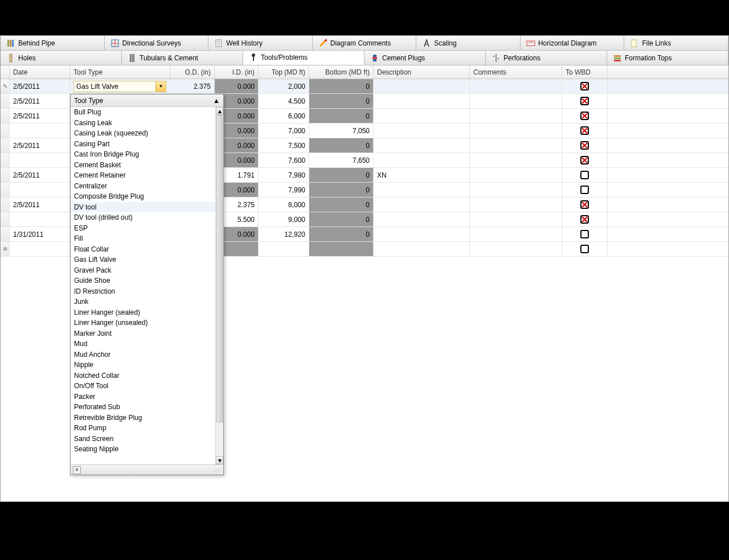  What do you see at coordinates (143, 344) in the screenshot?
I see `dropdown-item: Mud` at bounding box center [143, 344].